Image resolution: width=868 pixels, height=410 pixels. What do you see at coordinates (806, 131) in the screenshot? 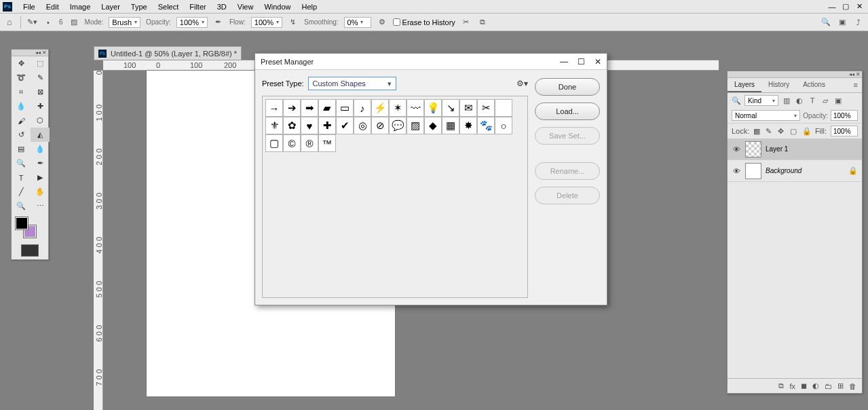
I see `lock-all-icon: 🔒` at bounding box center [806, 131].